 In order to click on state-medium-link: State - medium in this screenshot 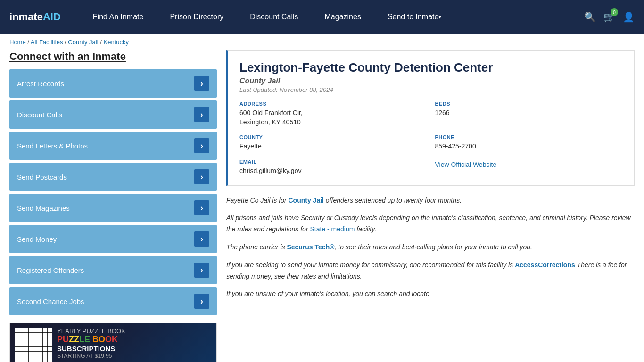, I will do `click(332, 229)`.